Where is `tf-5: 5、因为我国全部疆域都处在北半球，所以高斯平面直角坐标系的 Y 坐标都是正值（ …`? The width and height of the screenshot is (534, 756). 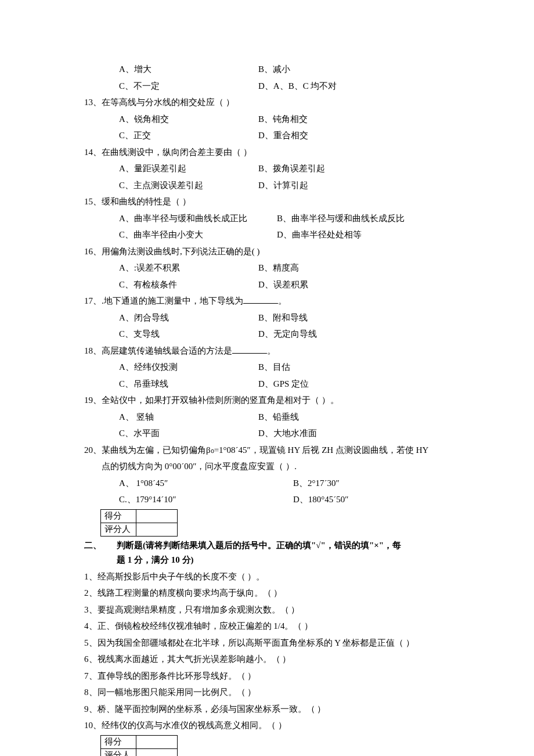
tf-5: 5、因为我国全部疆域都处在北半球，所以高斯平面直角坐标系的 Y 坐标都是正值（ … is located at coordinates (272, 643).